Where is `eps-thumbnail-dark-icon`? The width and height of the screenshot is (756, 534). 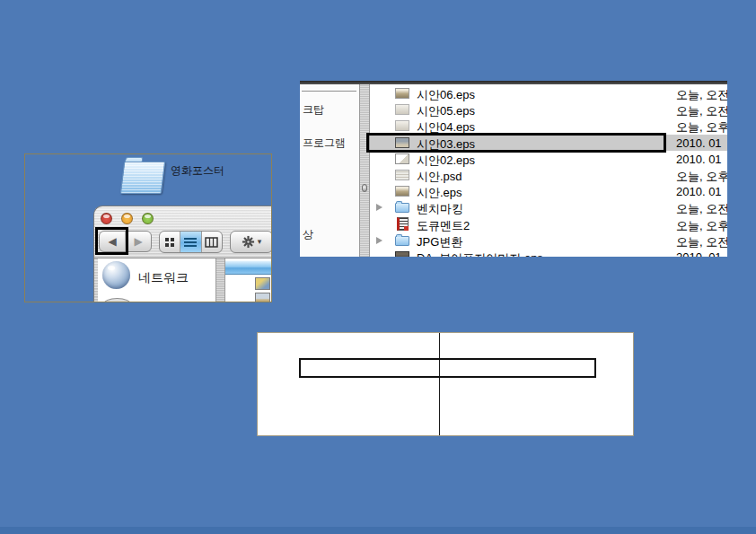 eps-thumbnail-dark-icon is located at coordinates (402, 254).